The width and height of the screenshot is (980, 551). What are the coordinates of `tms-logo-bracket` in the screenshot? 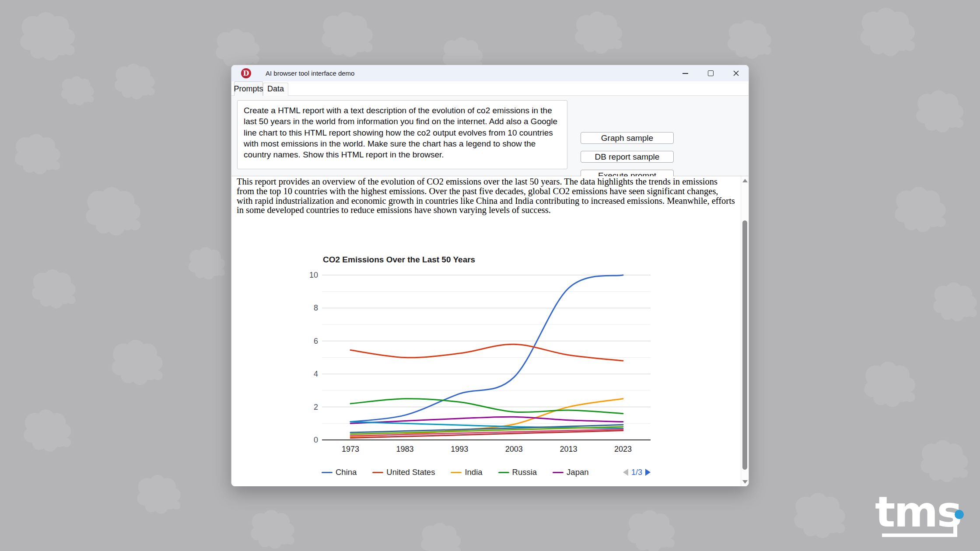 It's located at (920, 530).